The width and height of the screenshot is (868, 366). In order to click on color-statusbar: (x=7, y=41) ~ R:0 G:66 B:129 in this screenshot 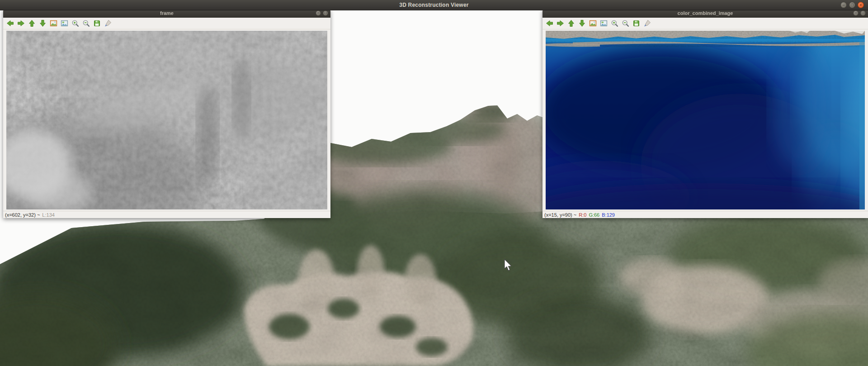, I will do `click(705, 214)`.